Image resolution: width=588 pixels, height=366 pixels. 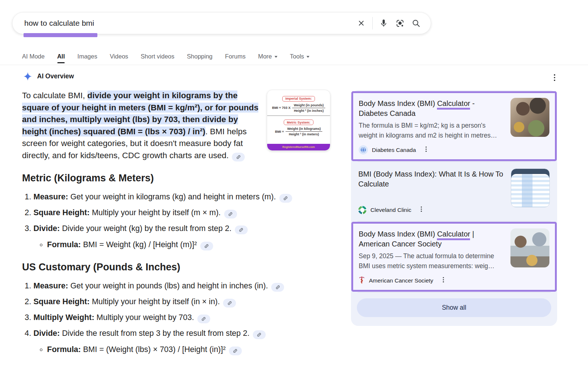 What do you see at coordinates (431, 109) in the screenshot?
I see `result-title: Body Mass Index (BMI) Calculator - Diabe…` at bounding box center [431, 109].